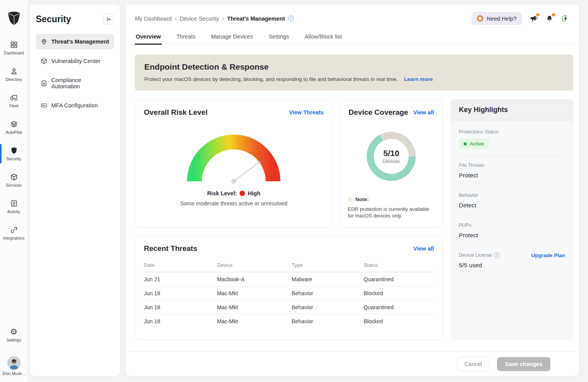 This screenshot has width=588, height=382. What do you see at coordinates (512, 261) in the screenshot?
I see `device-license-section: Device License 5/5 used Upgrade Plan` at bounding box center [512, 261].